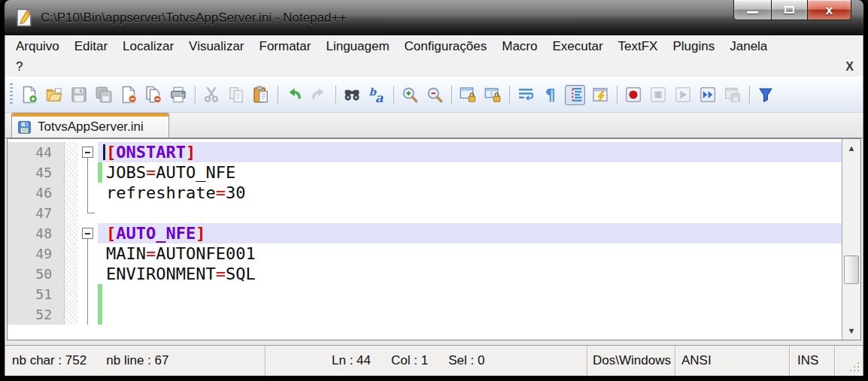 The image size is (868, 381). What do you see at coordinates (630, 361) in the screenshot?
I see `status-eol-format: Dos\Windows` at bounding box center [630, 361].